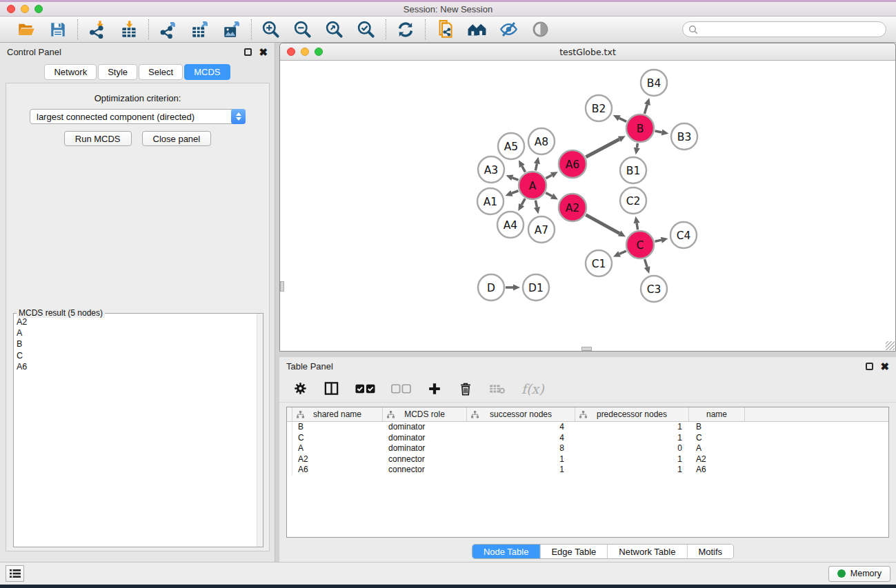 This screenshot has width=896, height=588. What do you see at coordinates (536, 287) in the screenshot?
I see `graph-node-D1: D1` at bounding box center [536, 287].